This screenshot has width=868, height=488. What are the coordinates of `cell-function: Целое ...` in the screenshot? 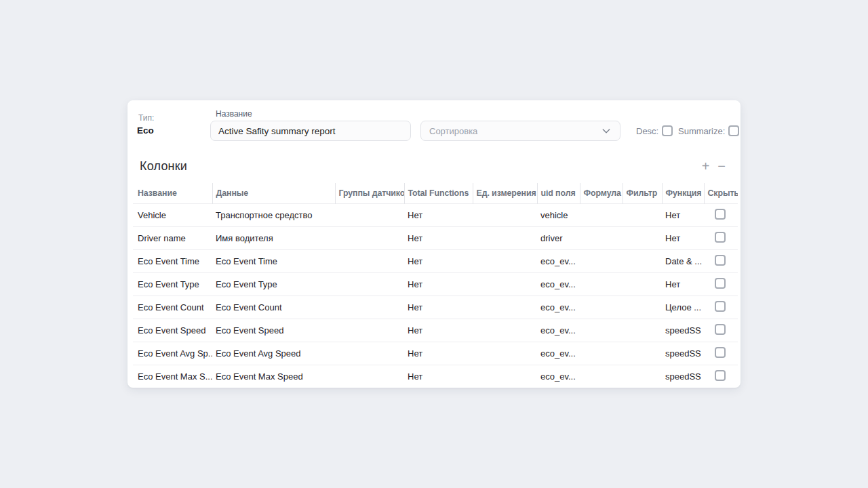 It's located at (683, 307).